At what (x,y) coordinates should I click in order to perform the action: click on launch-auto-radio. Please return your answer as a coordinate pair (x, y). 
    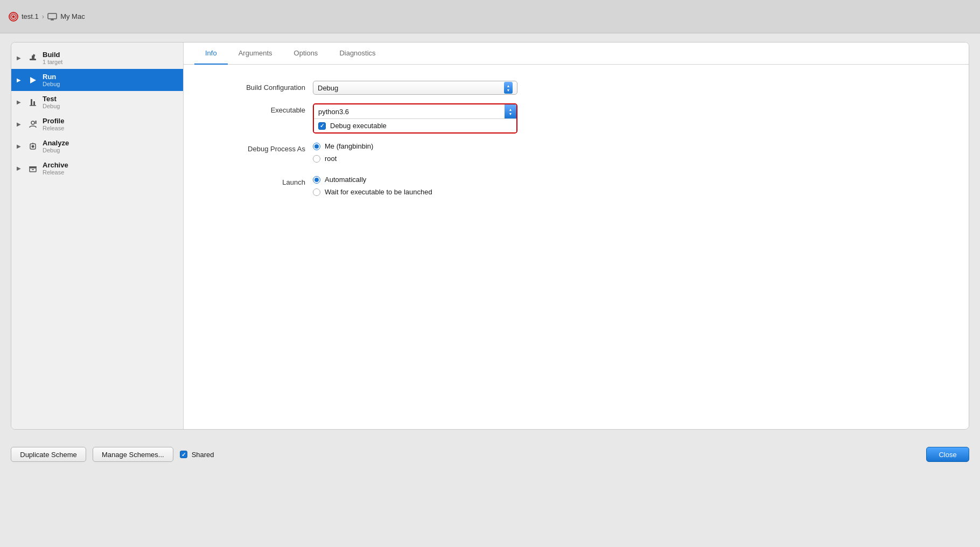
    Looking at the image, I should click on (317, 180).